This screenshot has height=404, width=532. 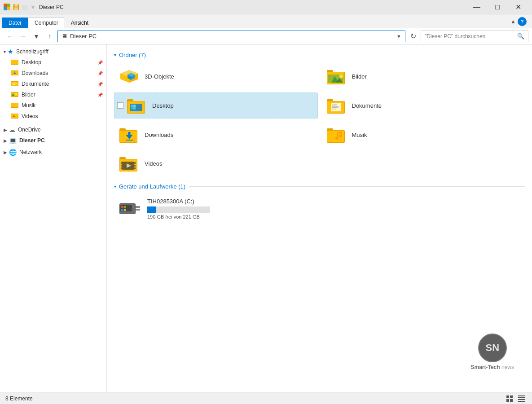 What do you see at coordinates (25, 7) in the screenshot?
I see `new-folder-icon` at bounding box center [25, 7].